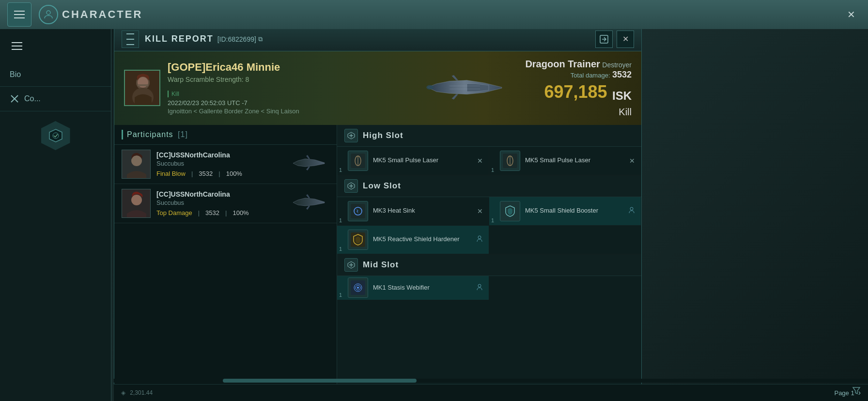  I want to click on bottom-bar: ◈ 2,301.44 Page 1 ›, so click(491, 392).